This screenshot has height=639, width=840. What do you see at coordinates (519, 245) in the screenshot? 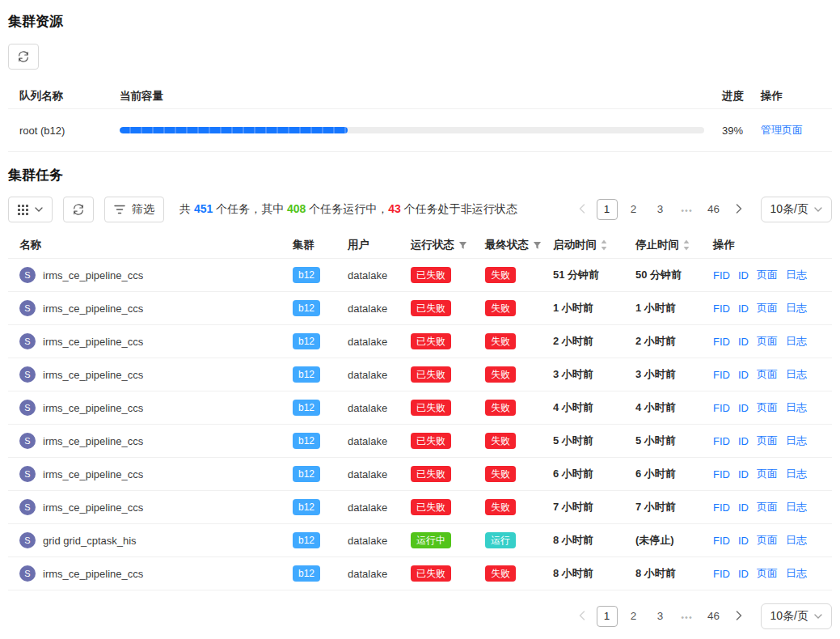
I see `column-header-final-status: 最终状态` at bounding box center [519, 245].